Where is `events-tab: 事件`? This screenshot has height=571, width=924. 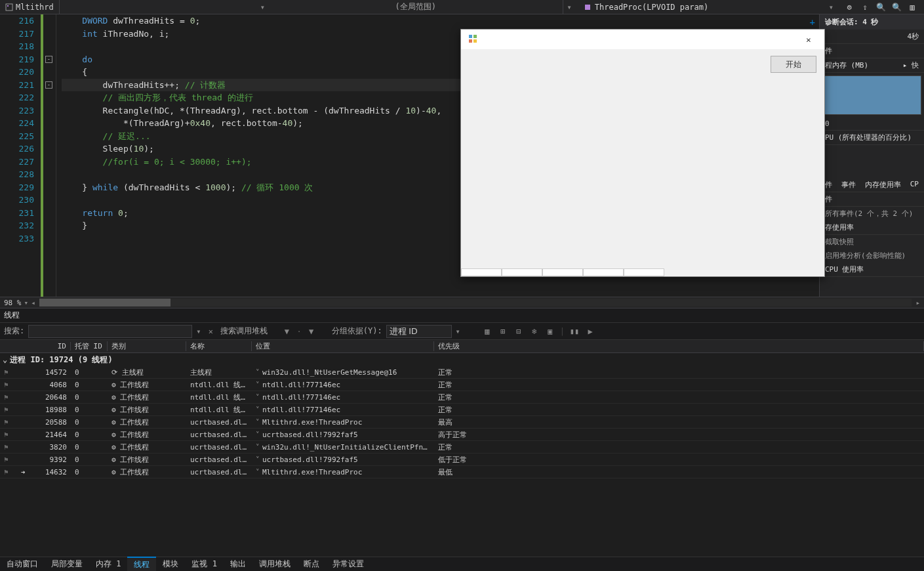 events-tab: 事件 is located at coordinates (849, 185).